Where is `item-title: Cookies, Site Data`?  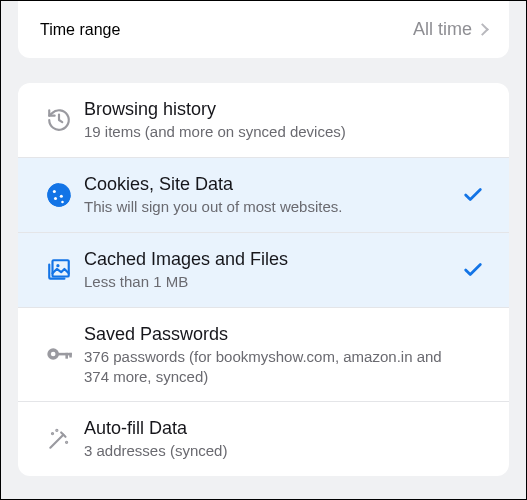
item-title: Cookies, Site Data is located at coordinates (272, 184).